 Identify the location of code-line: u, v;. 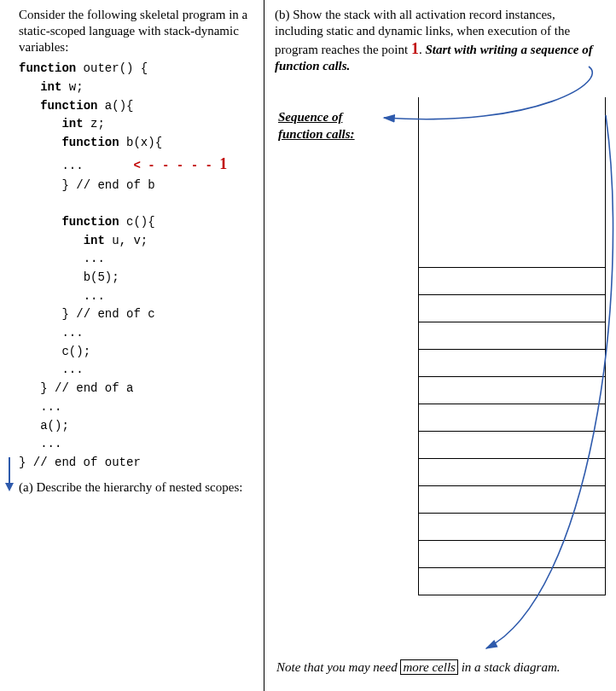
(126, 241).